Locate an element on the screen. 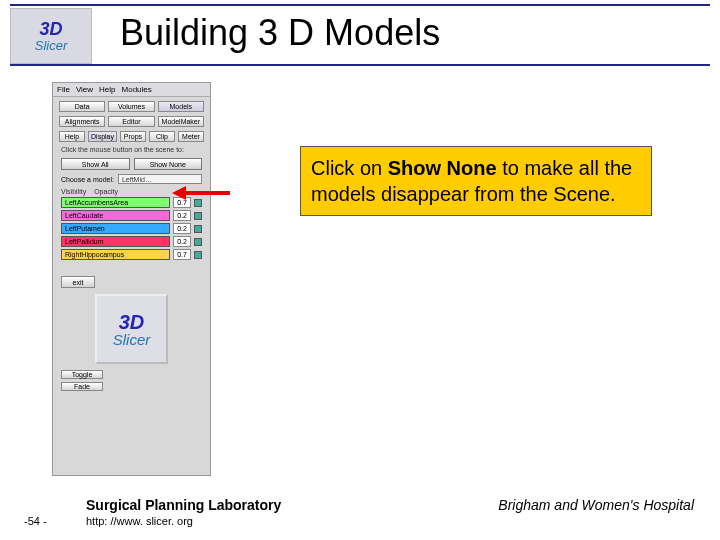  header-rule-bottom is located at coordinates (360, 65).